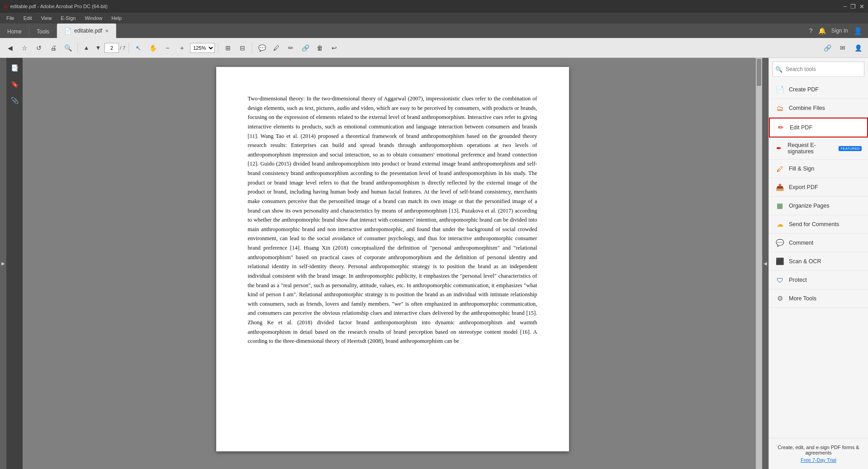  What do you see at coordinates (320, 48) in the screenshot?
I see `toolbar-delete-button: 🗑` at bounding box center [320, 48].